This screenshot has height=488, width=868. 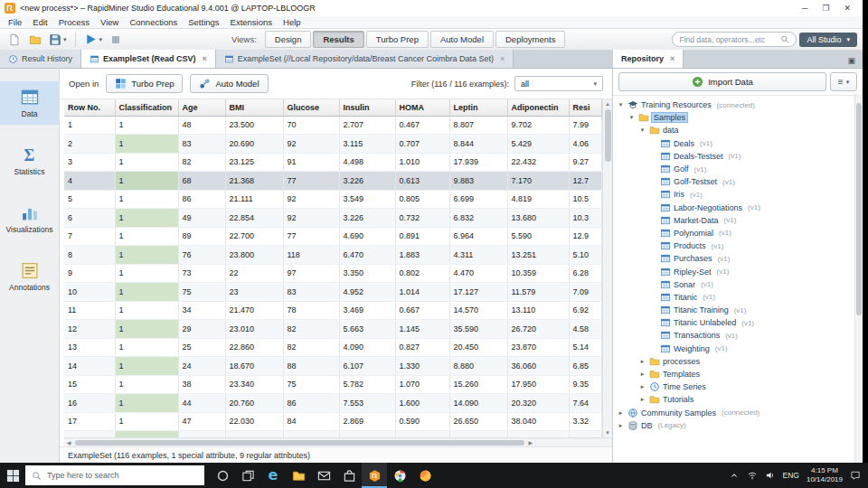 I want to click on notifications-icon, so click(x=855, y=475).